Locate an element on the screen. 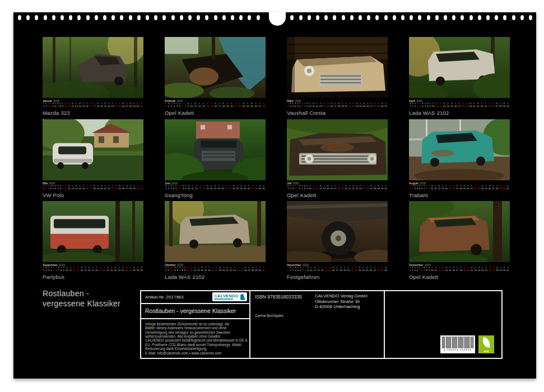  mini-day: M30 is located at coordinates (141, 269).